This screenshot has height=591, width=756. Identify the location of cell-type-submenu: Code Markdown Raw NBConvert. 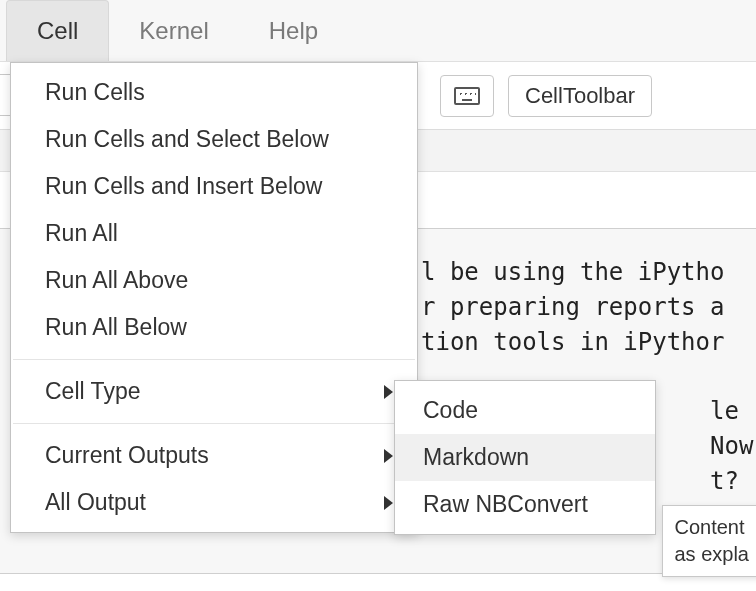
(525, 458).